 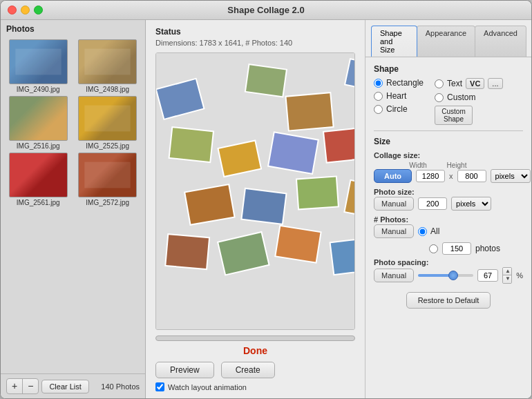 What do you see at coordinates (394, 204) in the screenshot?
I see `photo-size-manual-button: Manual` at bounding box center [394, 204].